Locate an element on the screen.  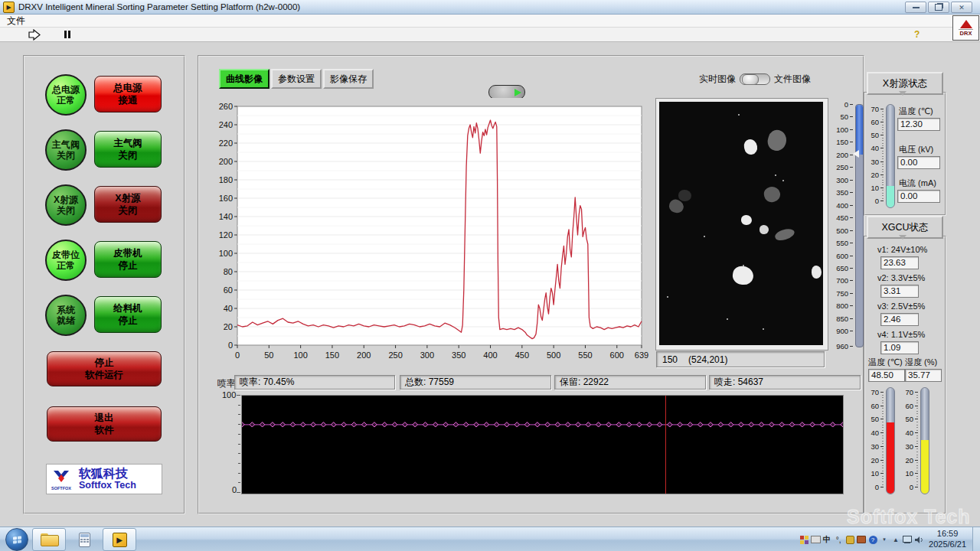
image-scroll-scale: 0501001502002503003504004505005506006507… is located at coordinates (847, 226).